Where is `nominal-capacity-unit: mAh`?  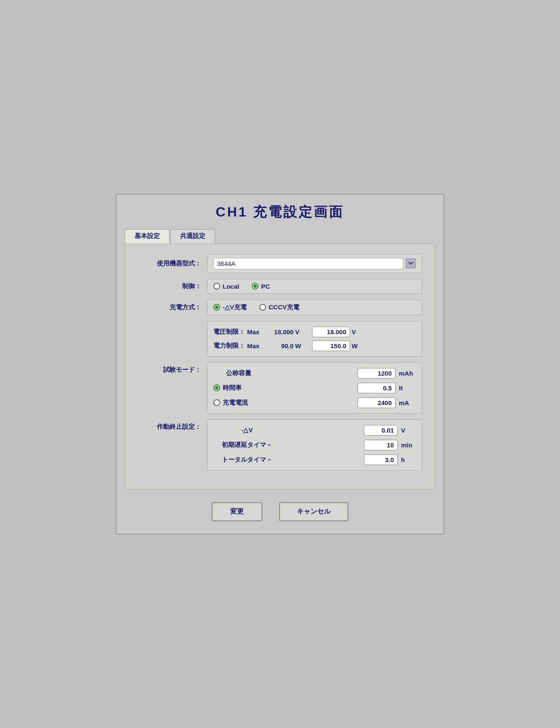
nominal-capacity-unit: mAh is located at coordinates (407, 373).